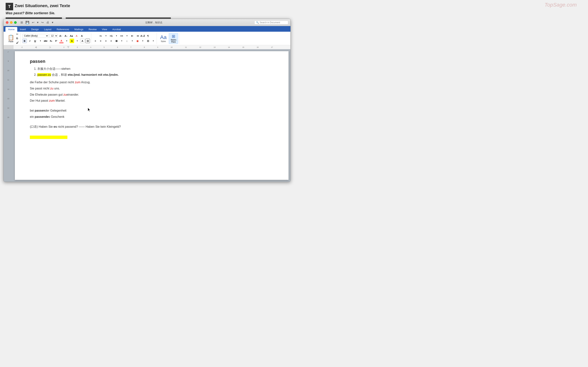  I want to click on line-spacing-dropdown: ▾, so click(132, 41).